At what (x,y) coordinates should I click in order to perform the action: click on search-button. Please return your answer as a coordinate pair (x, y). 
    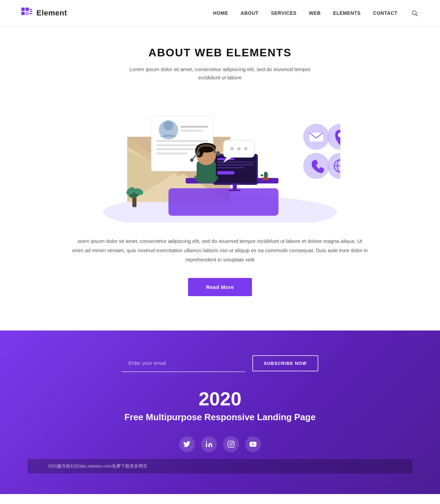
    Looking at the image, I should click on (415, 13).